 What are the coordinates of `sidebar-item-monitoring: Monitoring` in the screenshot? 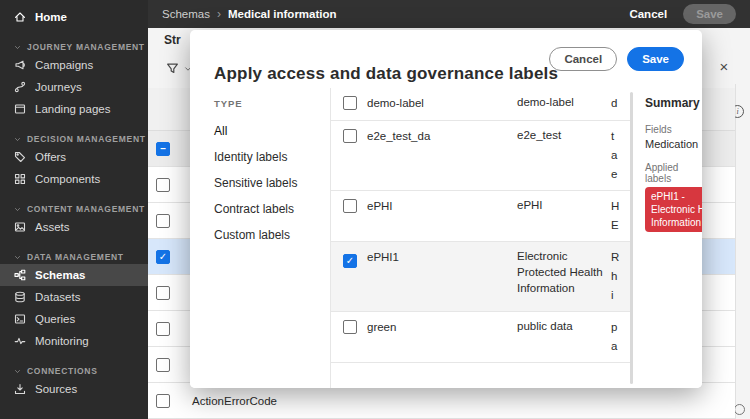 It's located at (74, 341).